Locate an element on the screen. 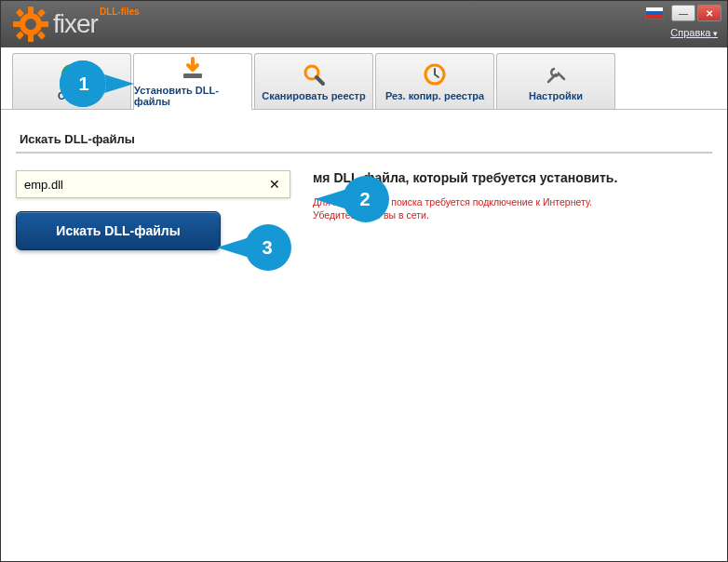 This screenshot has height=562, width=728. tab-label: Сос... is located at coordinates (72, 96).